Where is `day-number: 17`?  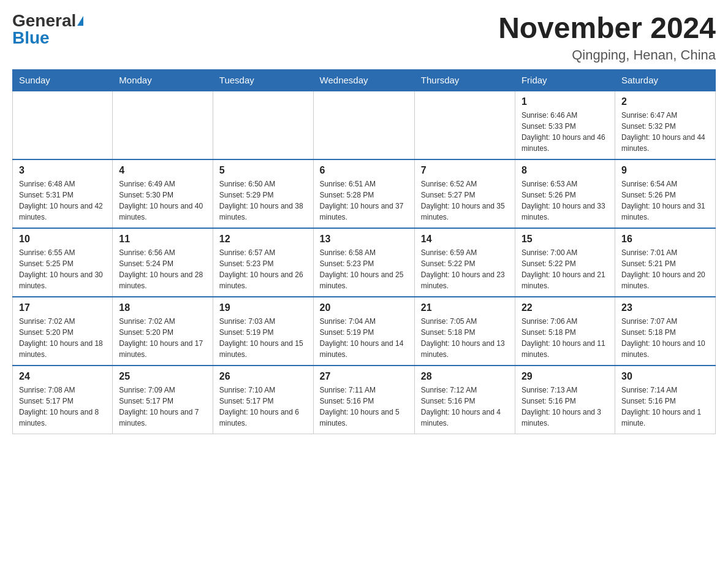 day-number: 17 is located at coordinates (63, 308).